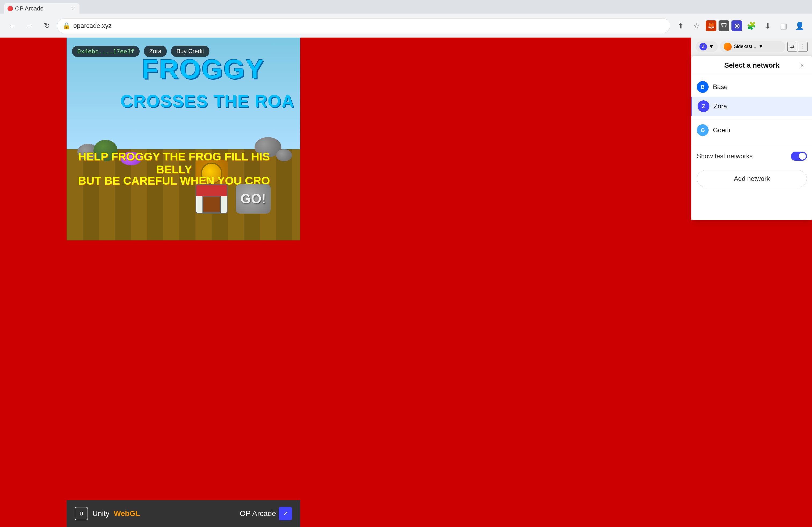  Describe the element at coordinates (406, 7) in the screenshot. I see `browser-tabs: OP Arcade ×` at that location.